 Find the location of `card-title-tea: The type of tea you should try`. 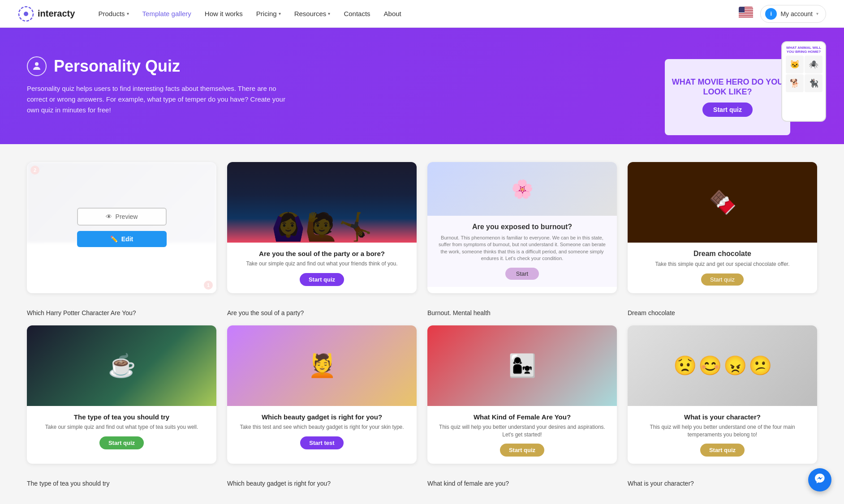

card-title-tea: The type of tea you should try is located at coordinates (122, 417).